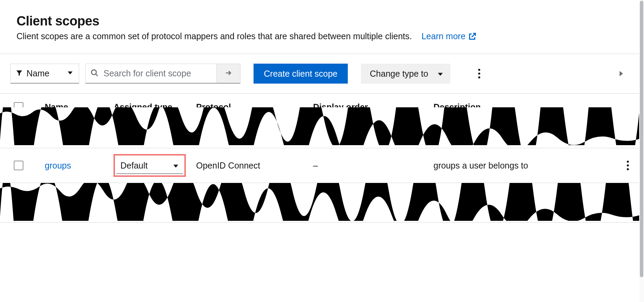  What do you see at coordinates (19, 165) in the screenshot?
I see `row-checkbox` at bounding box center [19, 165].